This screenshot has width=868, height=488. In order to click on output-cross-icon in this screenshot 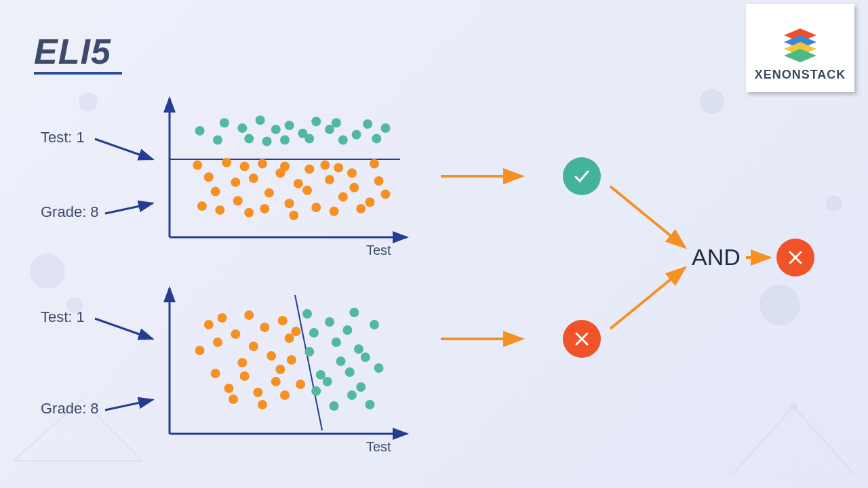, I will do `click(795, 258)`.